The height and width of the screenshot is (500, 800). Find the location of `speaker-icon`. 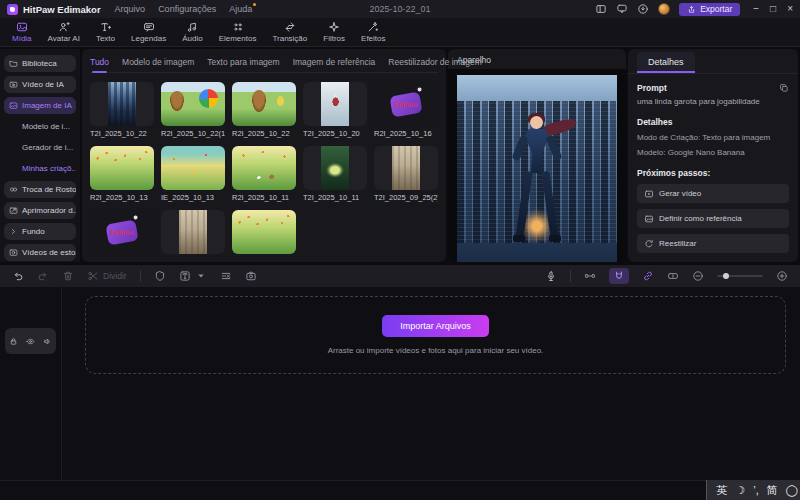

speaker-icon is located at coordinates (48, 342).